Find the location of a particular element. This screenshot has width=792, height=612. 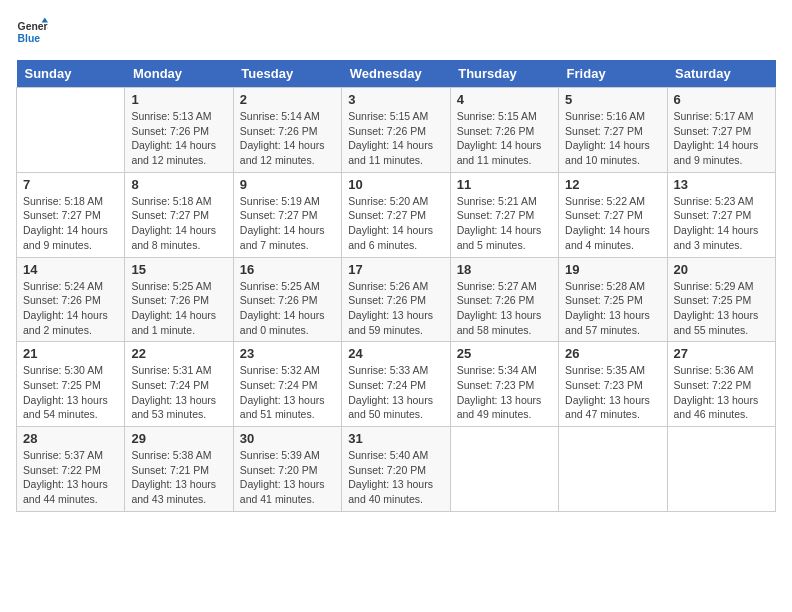

calendar-cell: 12Sunrise: 5:22 AM Sunset: 7:27 PM Dayli… is located at coordinates (613, 214).